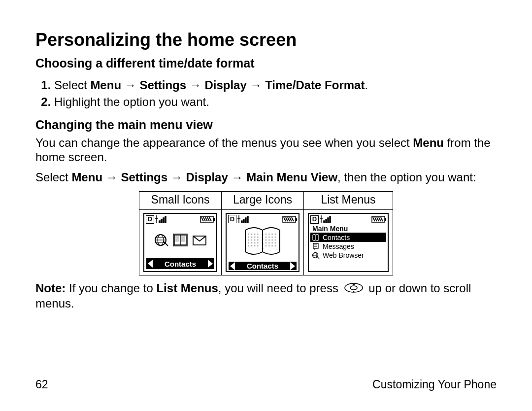 The height and width of the screenshot is (411, 532). What do you see at coordinates (263, 266) in the screenshot?
I see `large-footer-label: Contacts` at bounding box center [263, 266].